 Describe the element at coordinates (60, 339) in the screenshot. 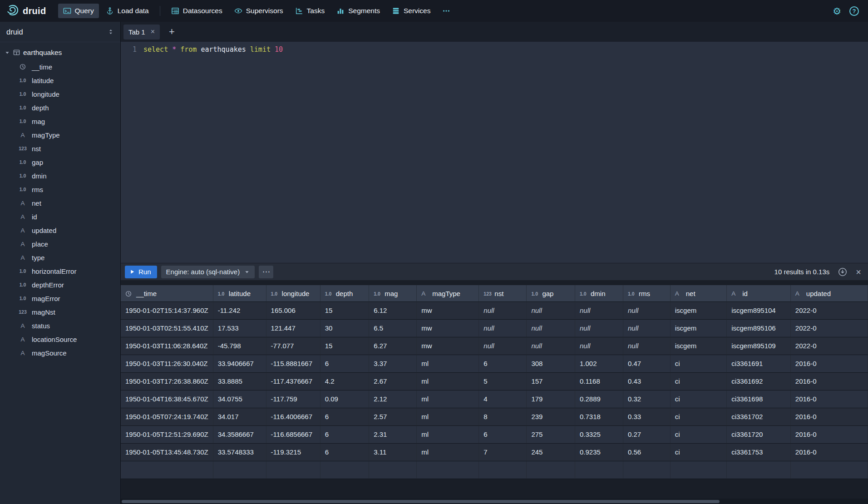

I see `sidebar-column-locationSource: AlocationSource` at that location.